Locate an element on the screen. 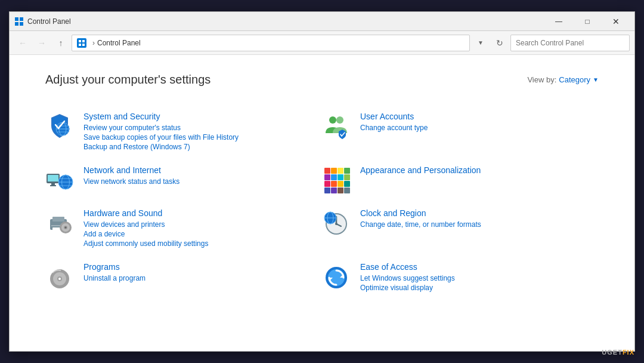 Image resolution: width=644 pixels, height=363 pixels. category-user-accounts: User Accounts Change account type is located at coordinates (460, 131).